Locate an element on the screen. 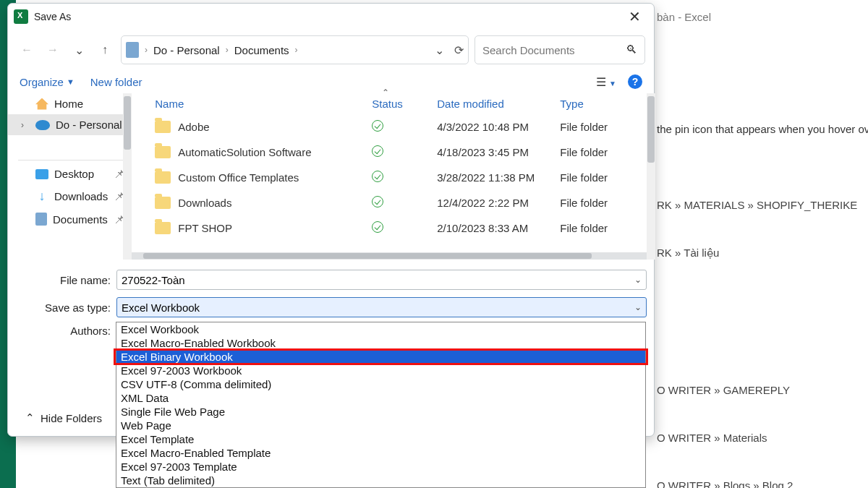 The width and height of the screenshot is (868, 488). filetype-option: Text (Tab delimited) is located at coordinates (380, 480).